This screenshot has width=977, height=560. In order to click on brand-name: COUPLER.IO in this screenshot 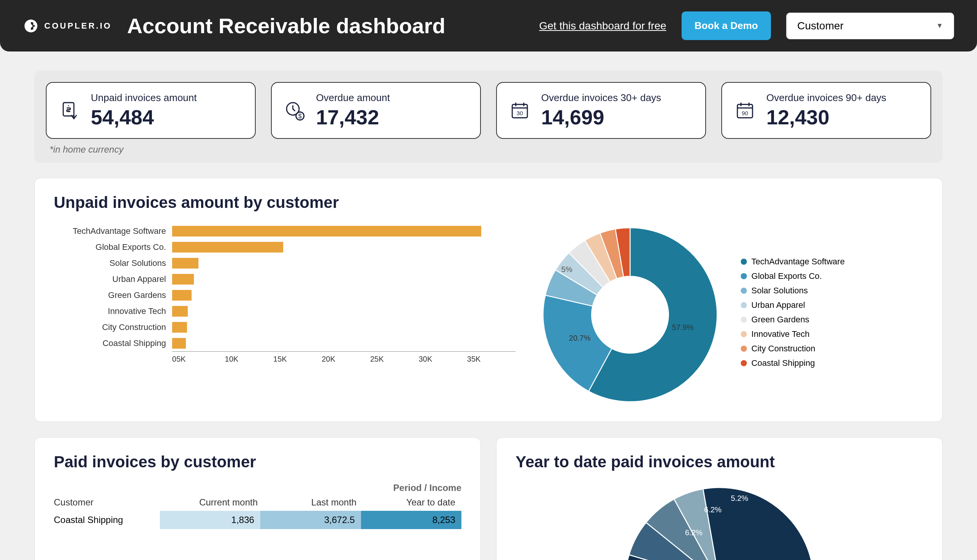, I will do `click(78, 26)`.